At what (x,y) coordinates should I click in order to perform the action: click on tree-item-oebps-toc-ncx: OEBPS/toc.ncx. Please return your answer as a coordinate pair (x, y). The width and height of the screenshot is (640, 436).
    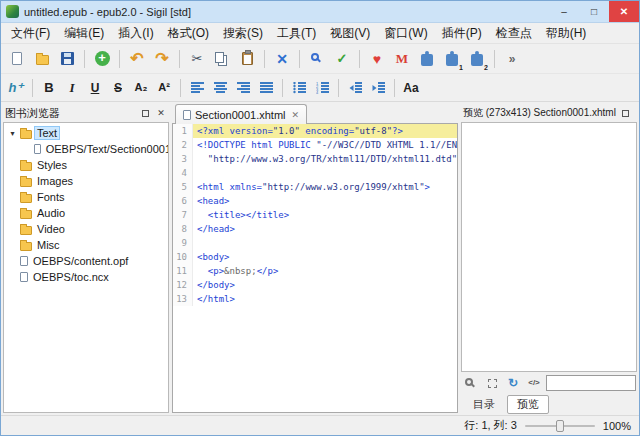
    Looking at the image, I should click on (86, 277).